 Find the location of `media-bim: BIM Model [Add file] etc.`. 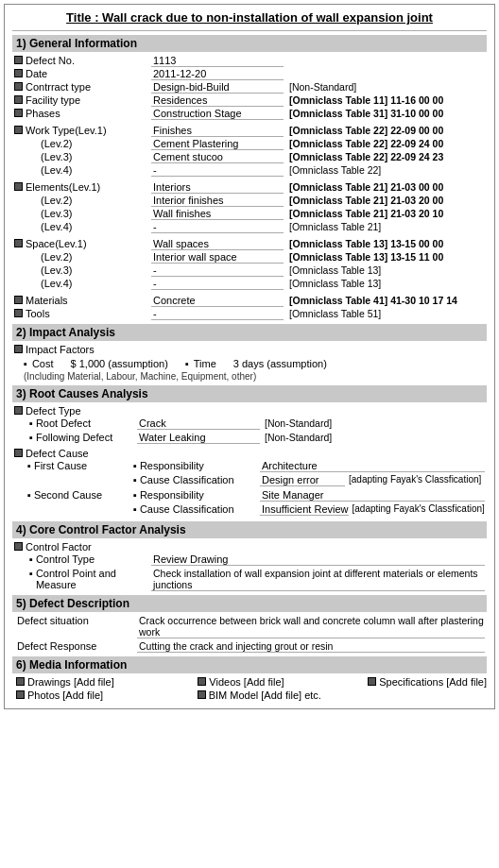

media-bim: BIM Model [Add file] etc. is located at coordinates (259, 695).